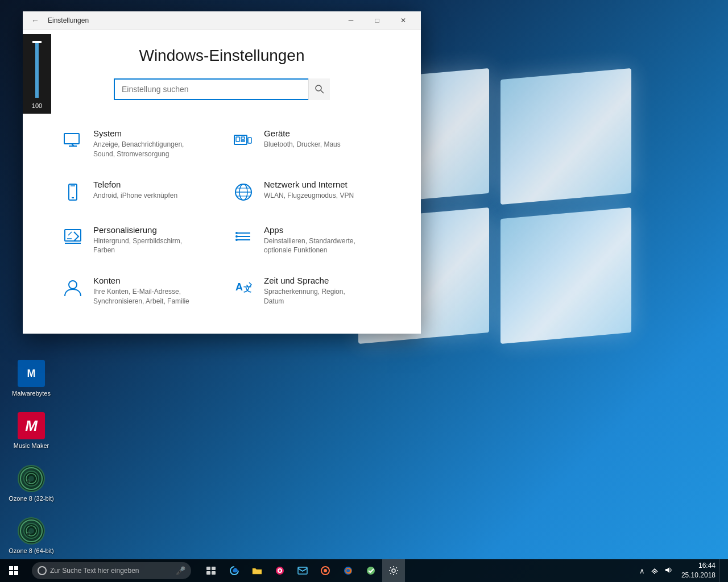 This screenshot has height=582, width=728. What do you see at coordinates (42, 571) in the screenshot?
I see `search-circle-icon` at bounding box center [42, 571].